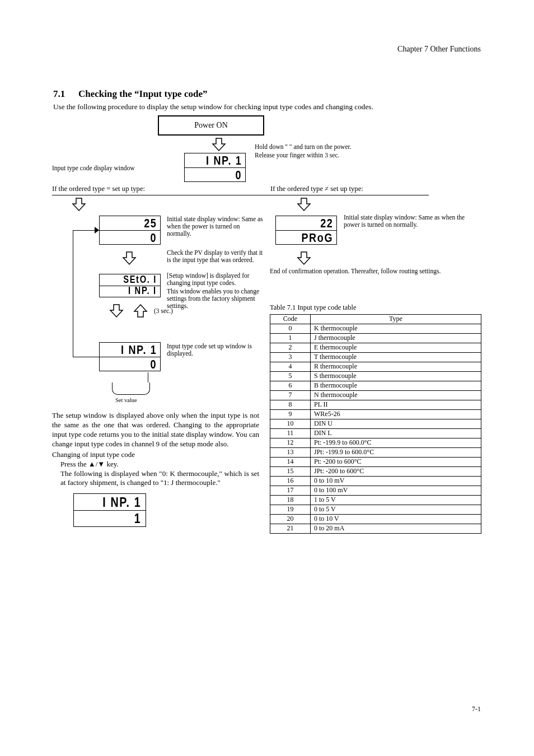 The image size is (534, 756). Describe the element at coordinates (156, 430) in the screenshot. I see `para-explain: The setup window is displayed above only…` at that location.